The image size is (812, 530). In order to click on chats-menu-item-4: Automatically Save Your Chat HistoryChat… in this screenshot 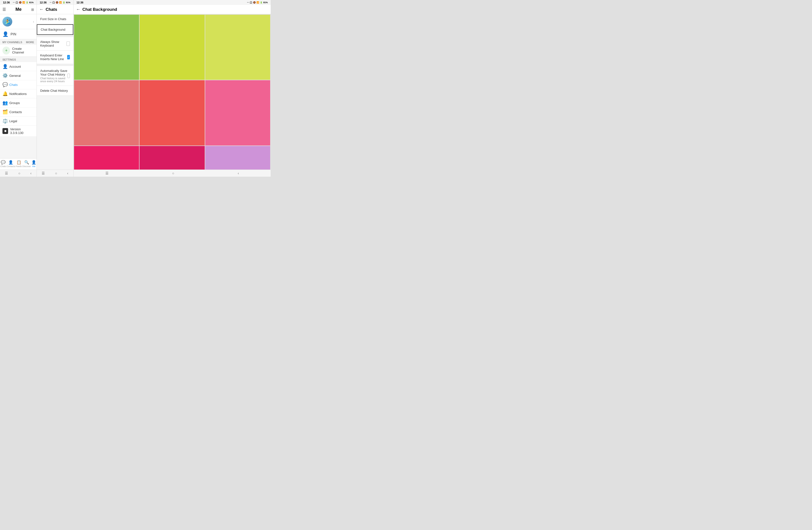, I will do `click(55, 76)`.